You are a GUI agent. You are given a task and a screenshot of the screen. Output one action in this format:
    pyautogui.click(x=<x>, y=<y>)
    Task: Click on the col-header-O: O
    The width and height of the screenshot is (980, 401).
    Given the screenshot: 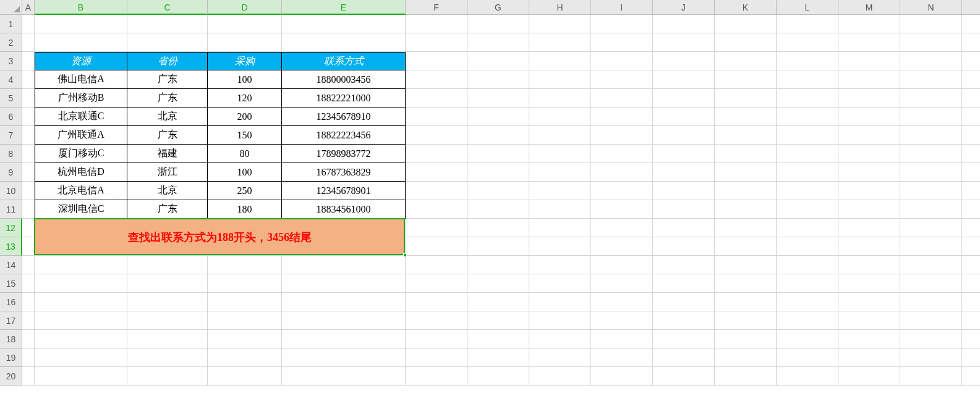 What is the action you would take?
    pyautogui.click(x=971, y=7)
    